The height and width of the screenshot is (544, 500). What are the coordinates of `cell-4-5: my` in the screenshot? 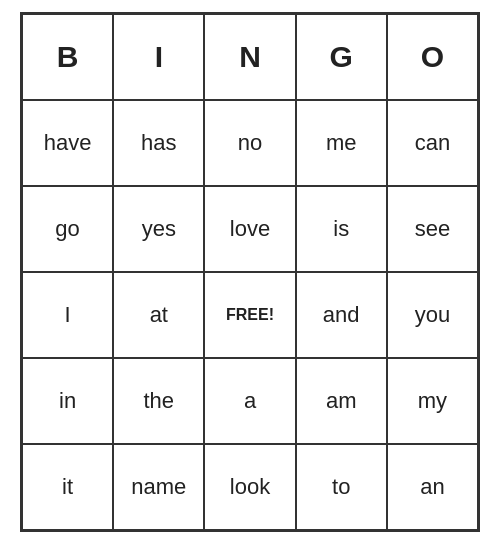 It's located at (432, 401).